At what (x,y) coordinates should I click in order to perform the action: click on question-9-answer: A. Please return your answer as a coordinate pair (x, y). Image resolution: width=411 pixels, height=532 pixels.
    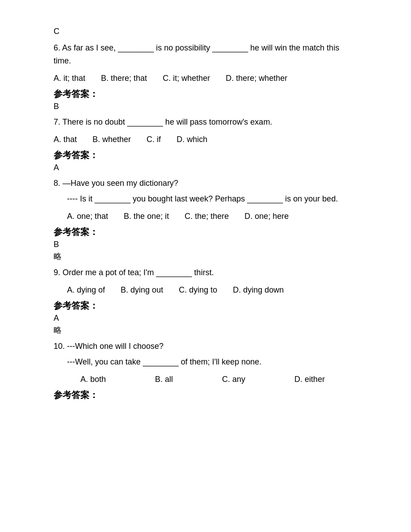
    Looking at the image, I should click on (206, 318).